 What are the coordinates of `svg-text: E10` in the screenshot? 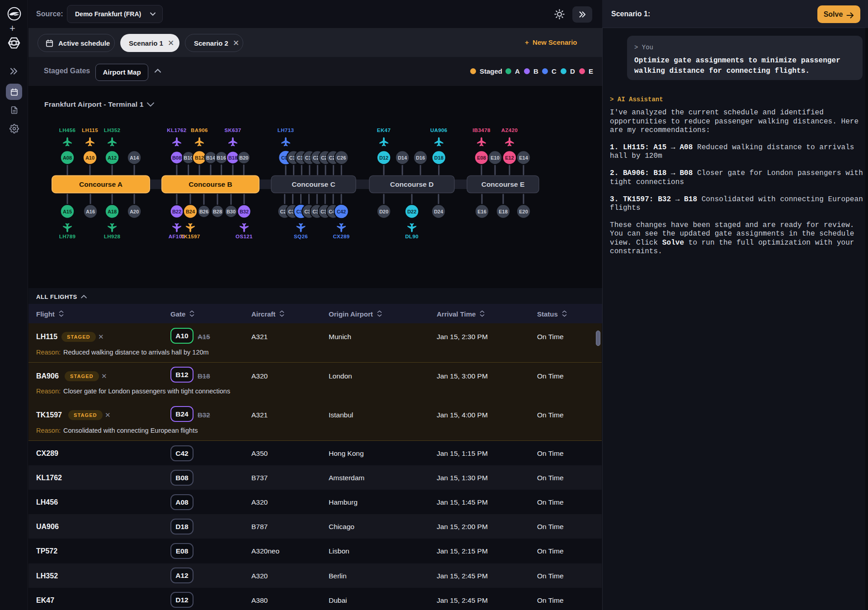 It's located at (495, 158).